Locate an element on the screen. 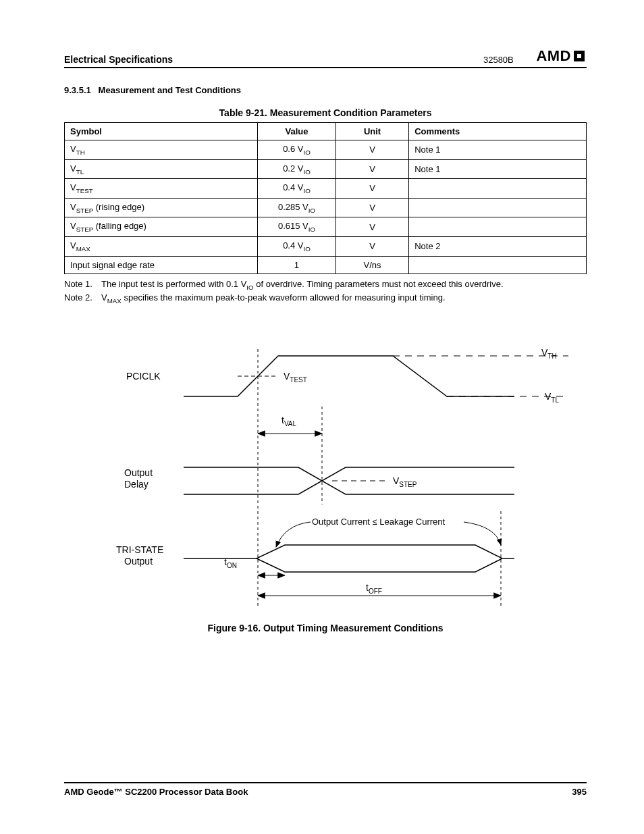 This screenshot has height=834, width=644. svg-text: Delay is located at coordinates (136, 484).